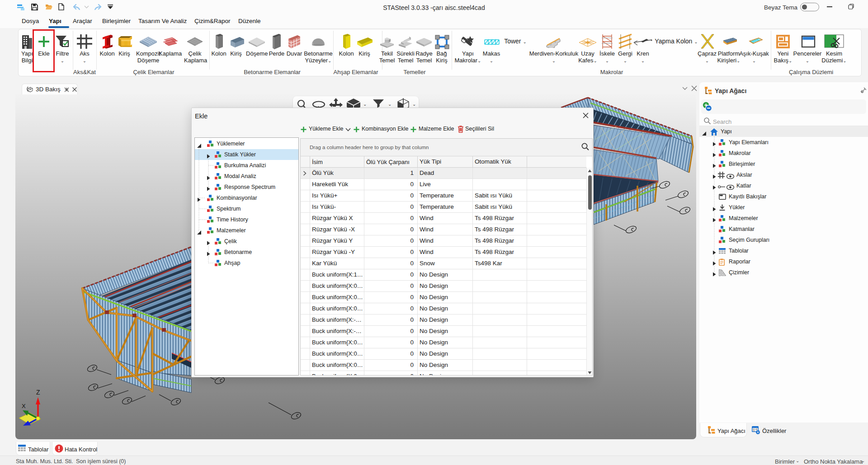 The image size is (868, 465). I want to click on svg-text: Z, so click(38, 392).